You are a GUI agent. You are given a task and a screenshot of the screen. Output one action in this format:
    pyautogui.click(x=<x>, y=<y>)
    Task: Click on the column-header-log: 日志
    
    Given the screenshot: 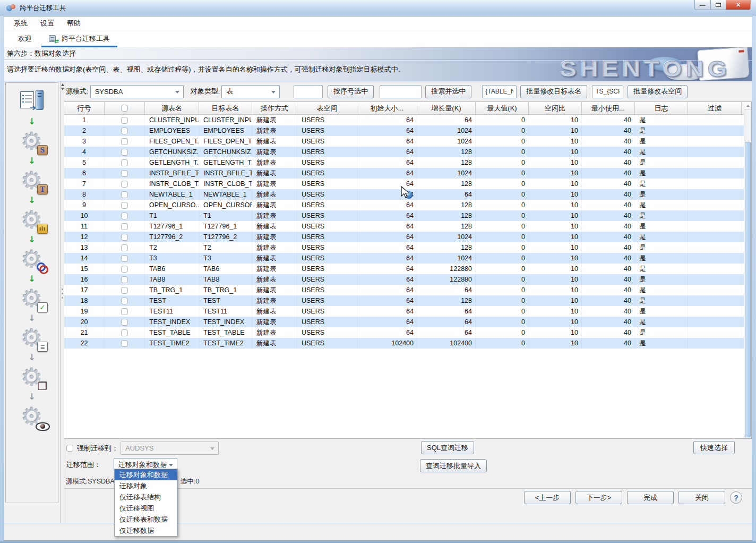 What is the action you would take?
    pyautogui.click(x=662, y=108)
    